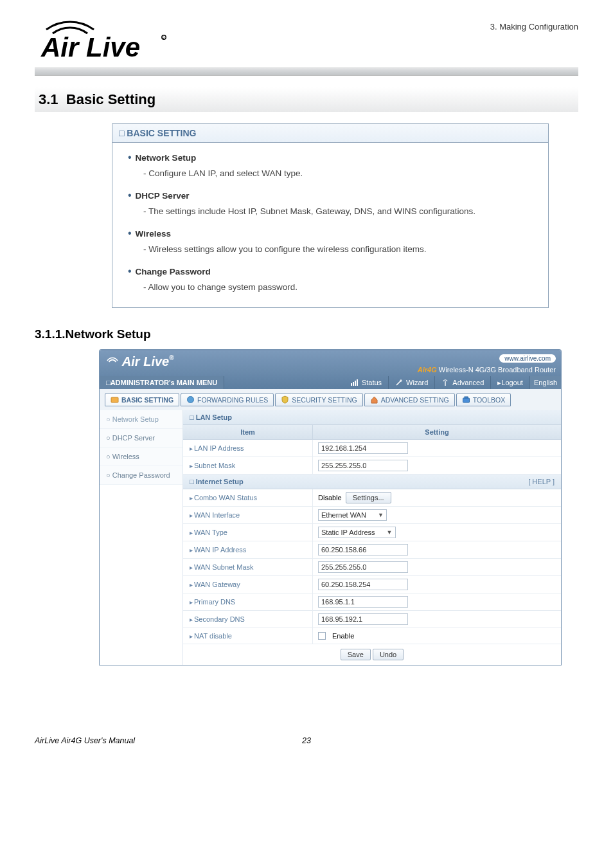  I want to click on nav-status: Status, so click(366, 383).